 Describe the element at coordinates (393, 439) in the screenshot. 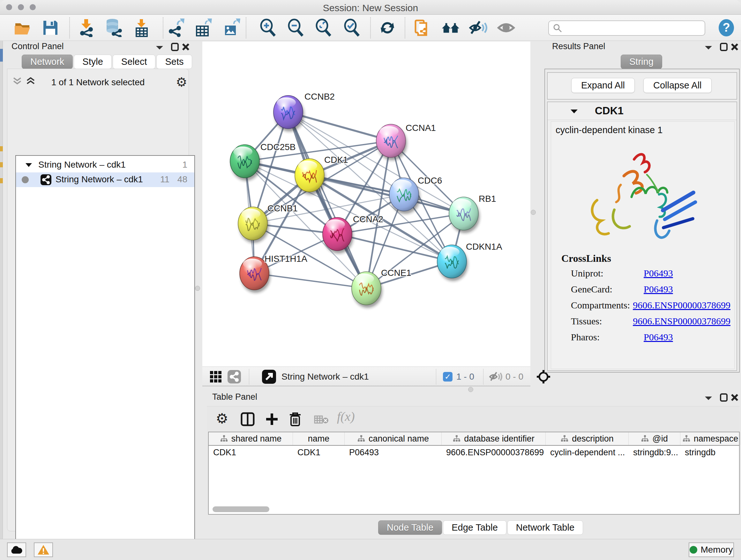

I see `column-header-canonical-name: canonical name` at that location.